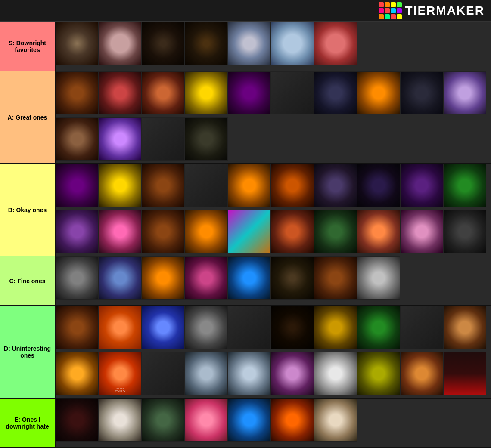 This screenshot has width=491, height=448. I want to click on tier-content-e, so click(273, 423).